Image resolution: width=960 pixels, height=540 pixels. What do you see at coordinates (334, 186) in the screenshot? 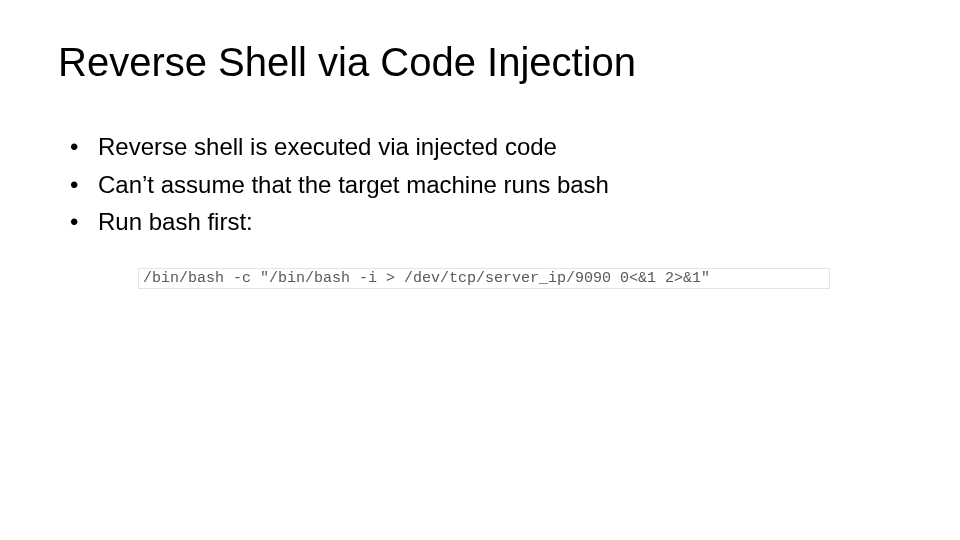
I see `bullet-list: • Reverse shell is executed via injected…` at bounding box center [334, 186].